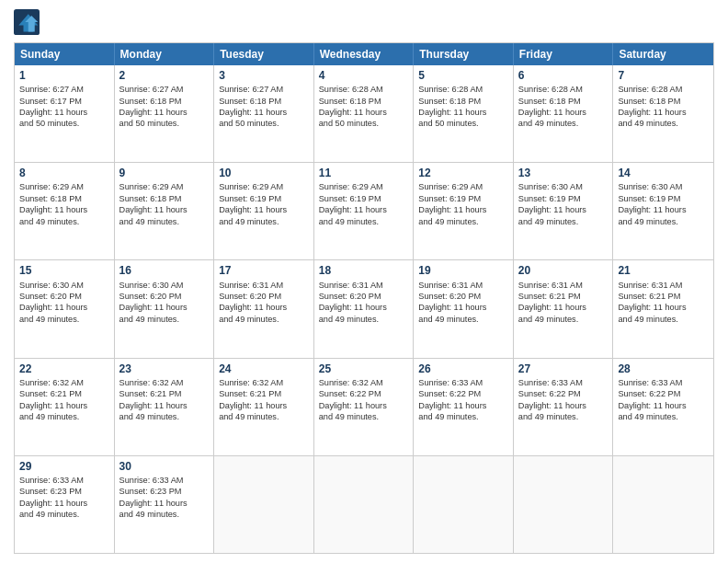 Image resolution: width=728 pixels, height=563 pixels. Describe the element at coordinates (165, 54) in the screenshot. I see `weekday-header: Monday` at that location.